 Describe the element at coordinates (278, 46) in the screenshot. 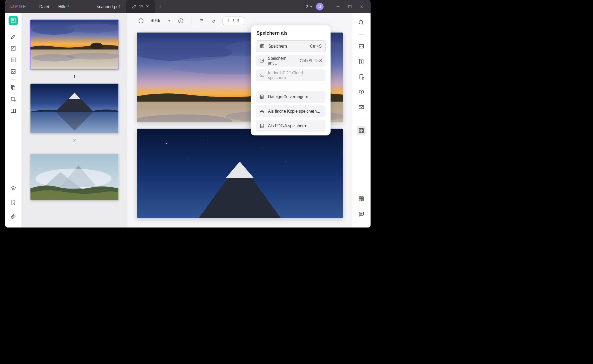

I see `saveas-label: Speichern` at that location.